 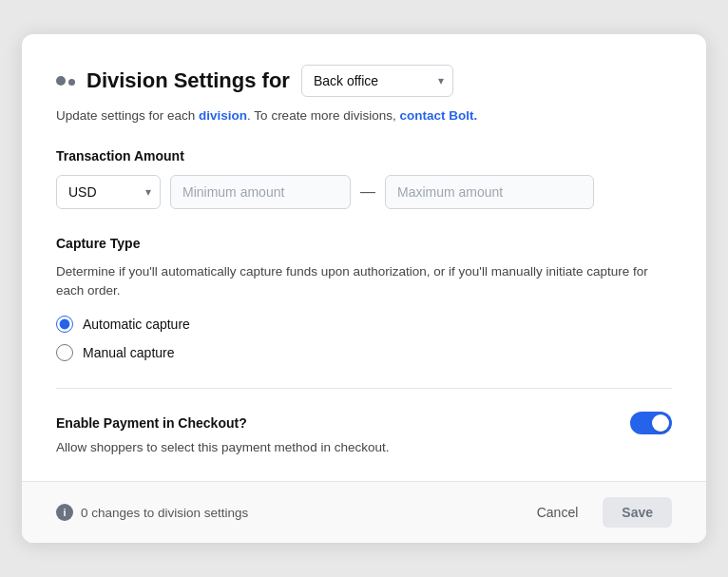 I want to click on payment-checkout-description: Allow shoppers to select this payment me…, so click(x=364, y=447).